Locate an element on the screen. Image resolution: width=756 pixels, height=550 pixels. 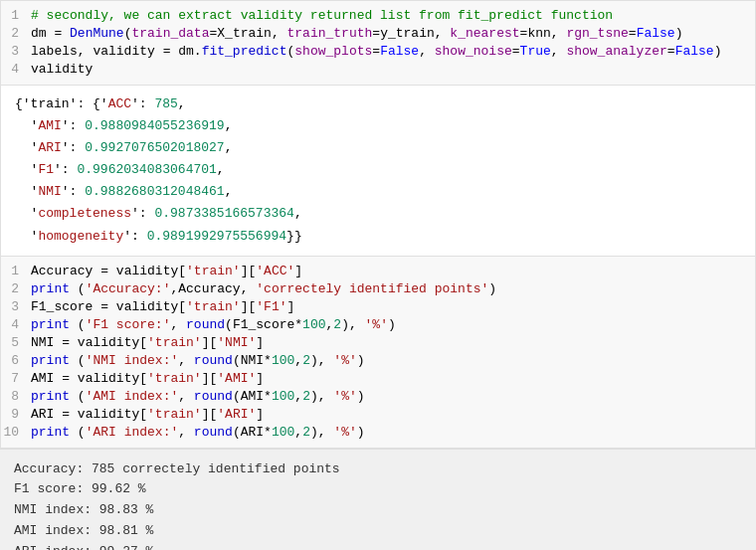
line-content-b2-8: print ('AMI index:', round(AMI*100,2), '… is located at coordinates (393, 396).